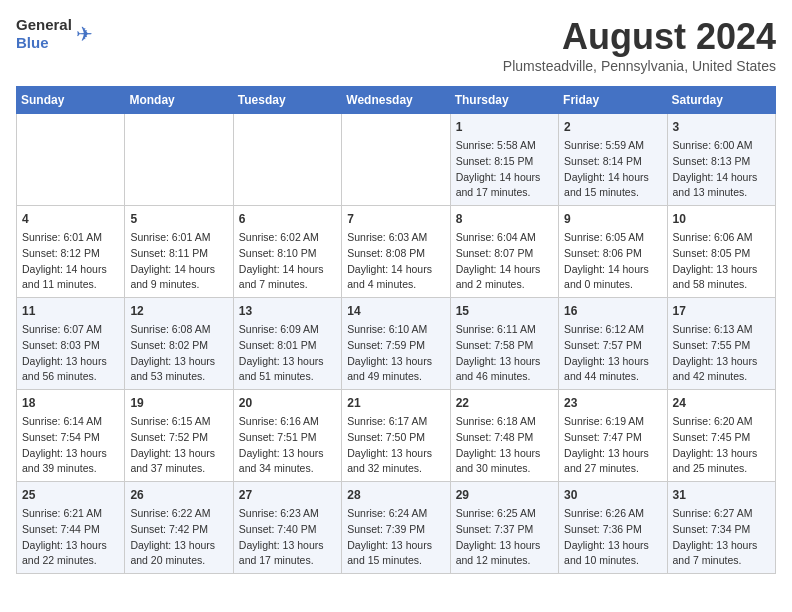 The height and width of the screenshot is (612, 792). What do you see at coordinates (612, 193) in the screenshot?
I see `day-info-line: and 15 minutes.` at bounding box center [612, 193].